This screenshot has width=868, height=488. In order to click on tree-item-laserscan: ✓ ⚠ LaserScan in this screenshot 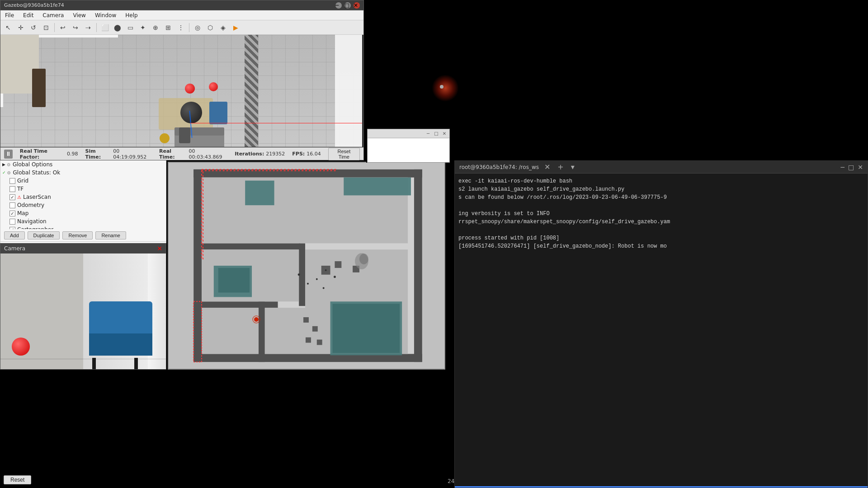, I will do `click(83, 197)`.